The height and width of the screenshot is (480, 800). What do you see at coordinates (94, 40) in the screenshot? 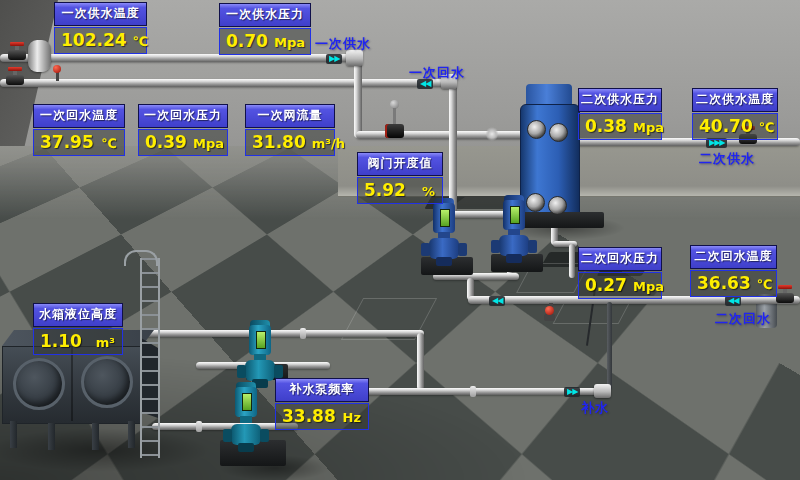
I see `gauge-value: 102.24` at bounding box center [94, 40].